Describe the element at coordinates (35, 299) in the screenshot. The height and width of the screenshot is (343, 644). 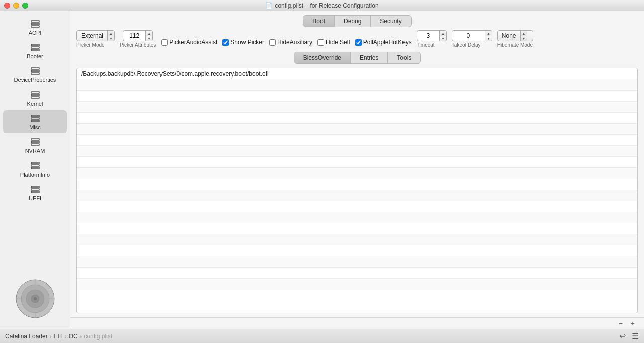
I see `disk-icon` at that location.